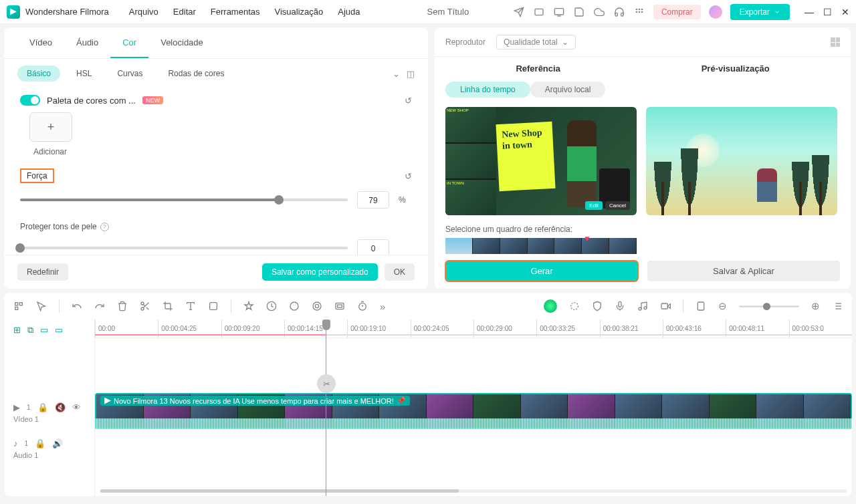 Image resolution: width=856 pixels, height=504 pixels. Describe the element at coordinates (294, 306) in the screenshot. I see `color-icon` at that location.